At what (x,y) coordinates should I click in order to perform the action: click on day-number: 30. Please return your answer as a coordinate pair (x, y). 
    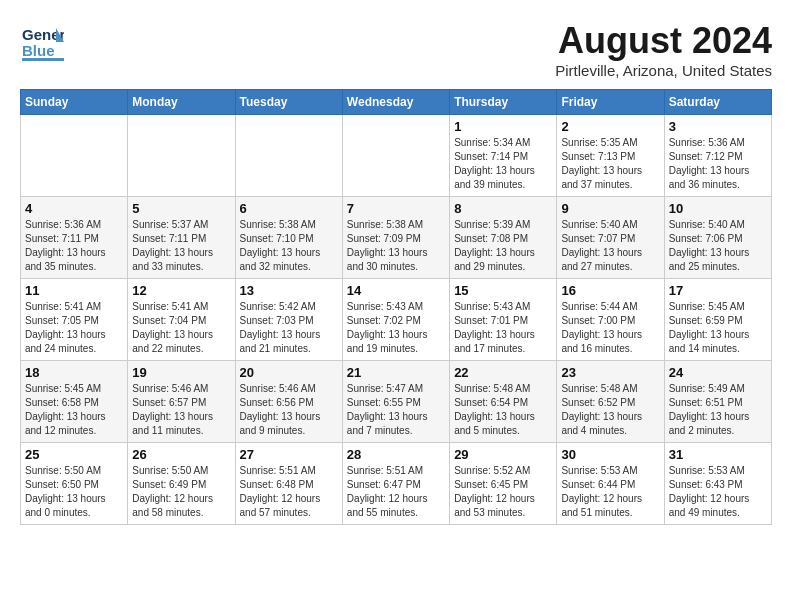
    Looking at the image, I should click on (610, 454).